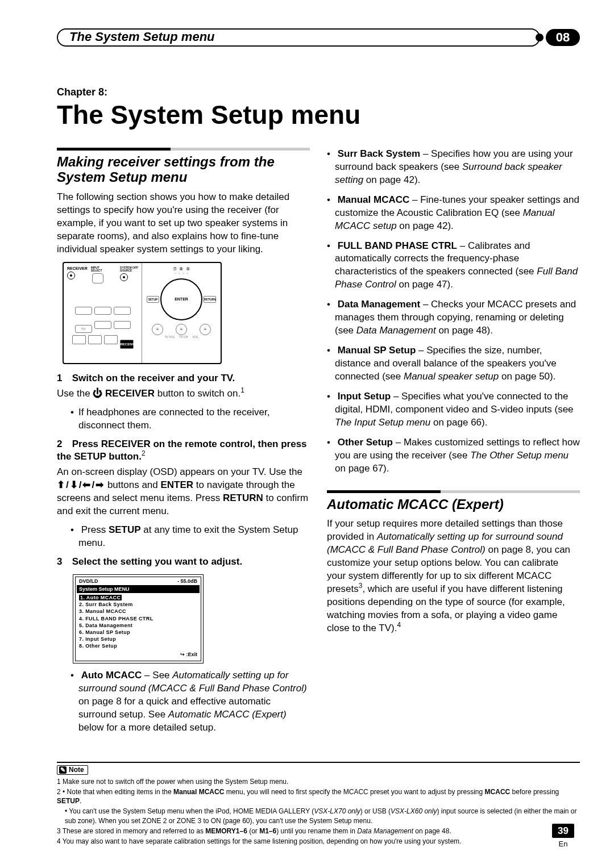 The height and width of the screenshot is (868, 614). Describe the element at coordinates (154, 378) in the screenshot. I see `step-title: Switch on the receiver and your TV.` at that location.